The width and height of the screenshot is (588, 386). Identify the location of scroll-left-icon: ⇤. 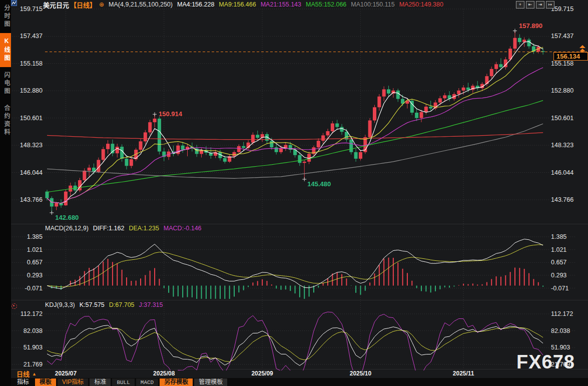
(530, 5).